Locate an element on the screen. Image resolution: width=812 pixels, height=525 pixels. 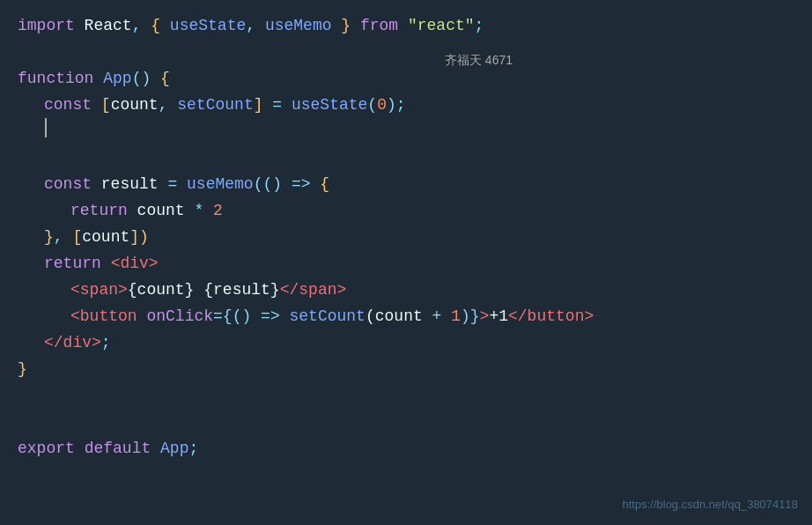
code-token: ] is located at coordinates (259, 105).